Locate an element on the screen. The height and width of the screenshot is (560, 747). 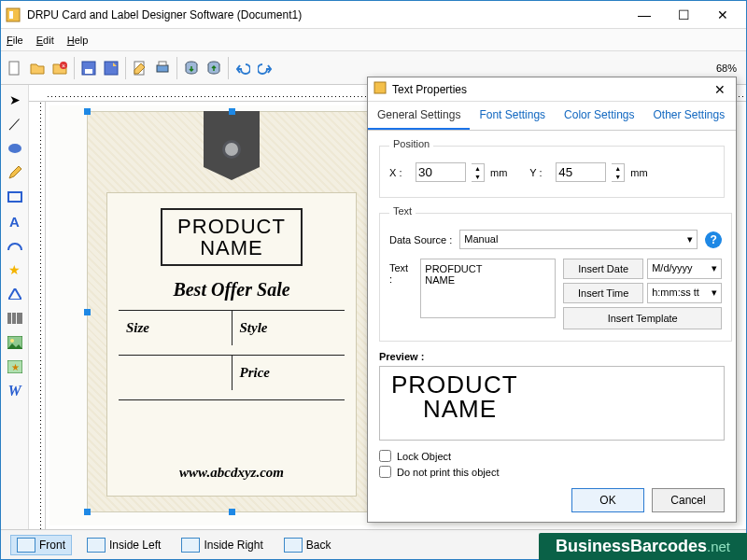
help-icon: ? is located at coordinates (713, 240).